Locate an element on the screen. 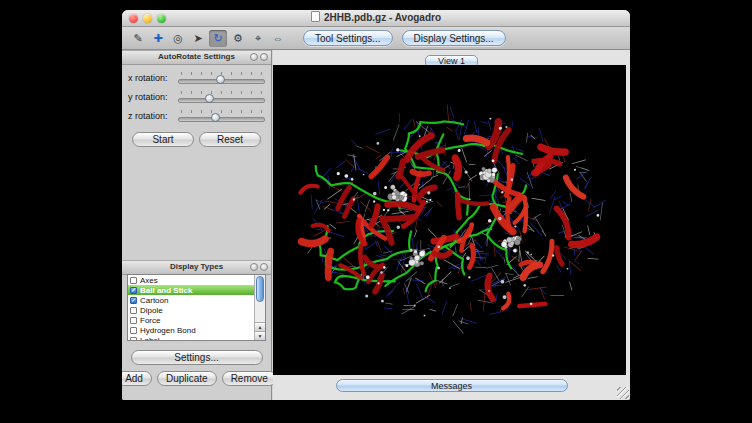 The image size is (752, 423). document-icon is located at coordinates (316, 16).